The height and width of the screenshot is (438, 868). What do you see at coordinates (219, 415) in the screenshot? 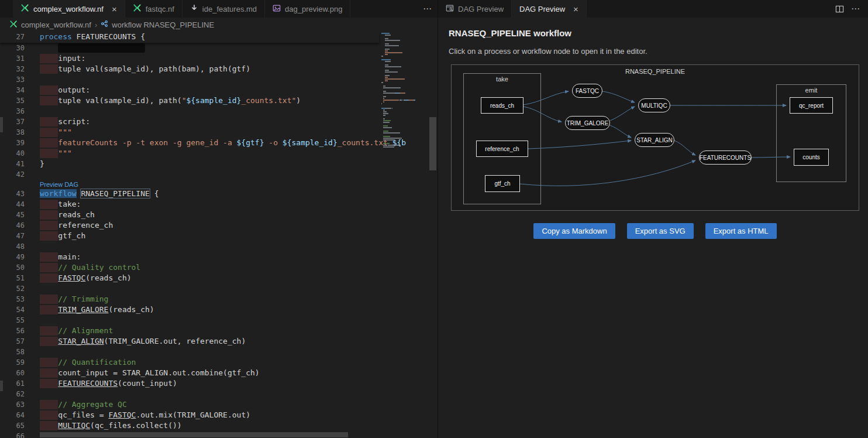
I see `code-line: 64 qc_files = FASTQC.out.mix(TRIM_GALORE…` at bounding box center [219, 415].